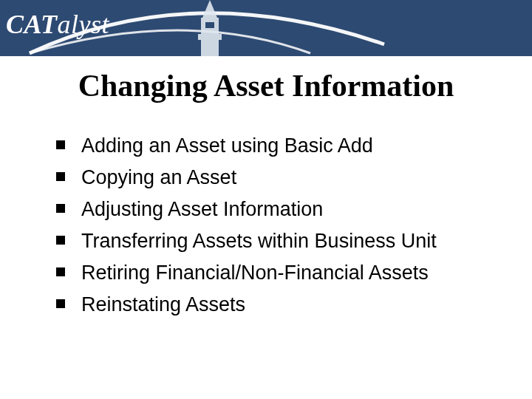 Image resolution: width=532 pixels, height=399 pixels. What do you see at coordinates (266, 86) in the screenshot?
I see `slide-title: Changing Asset Information` at bounding box center [266, 86].